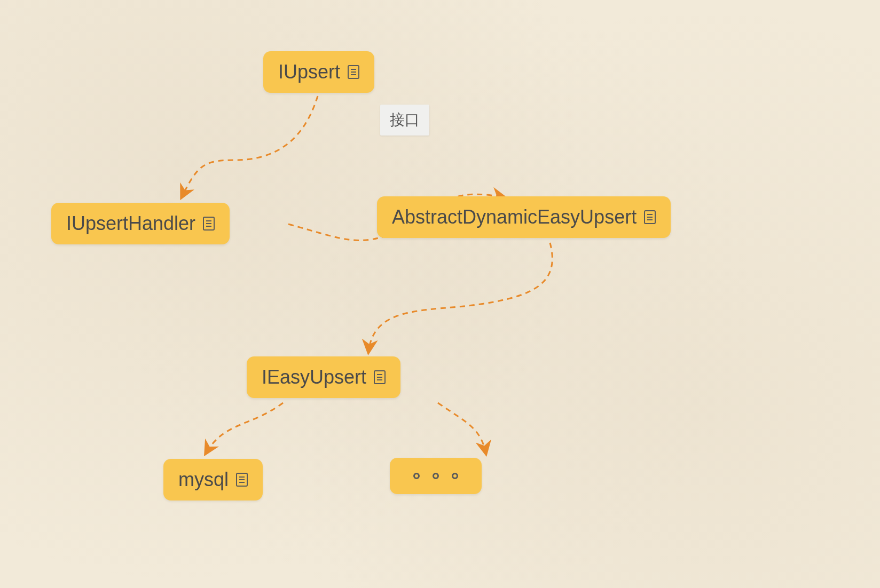 The image size is (880, 588). I want to click on node-label: IUpsert, so click(309, 72).